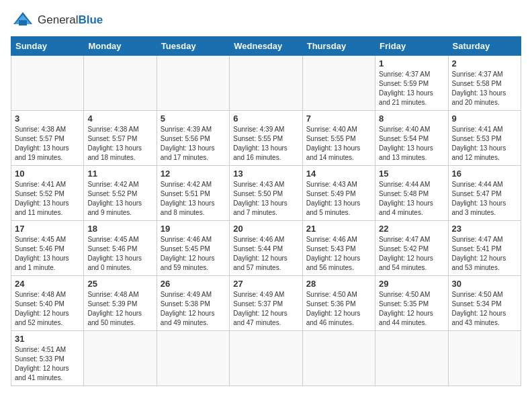 Image resolution: width=532 pixels, height=411 pixels. Describe the element at coordinates (193, 199) in the screenshot. I see `day-info: Sunrise: 4:42 AM Sunset: 5:51 PM Dayligh…` at that location.